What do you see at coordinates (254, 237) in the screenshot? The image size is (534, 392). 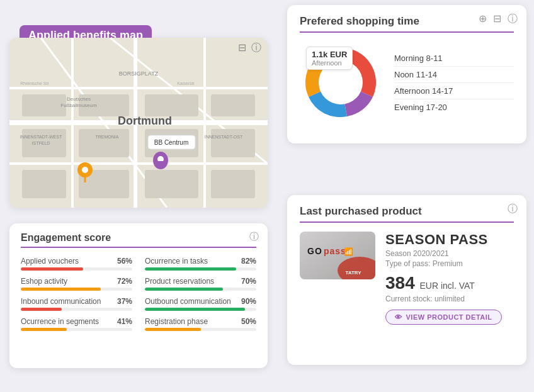 I see `engagement-info-icon: ⓘ` at bounding box center [254, 237].